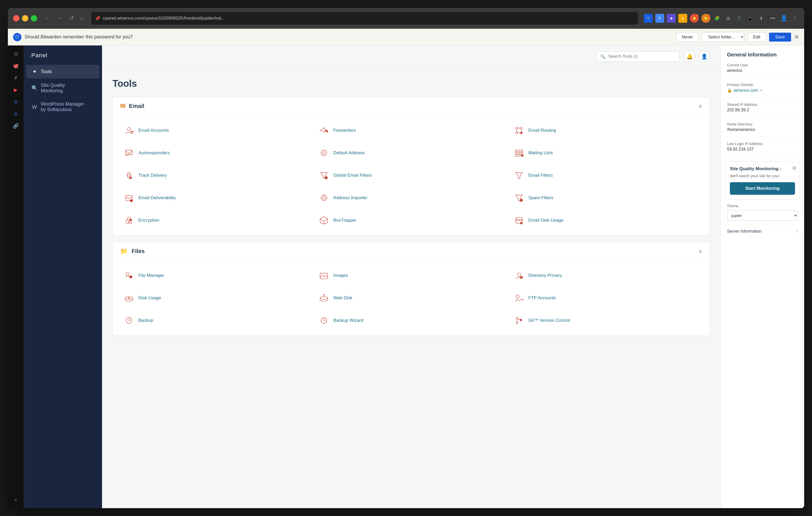  Describe the element at coordinates (411, 175) in the screenshot. I see `tool-global-email-filters: + Global Email Filters` at that location.